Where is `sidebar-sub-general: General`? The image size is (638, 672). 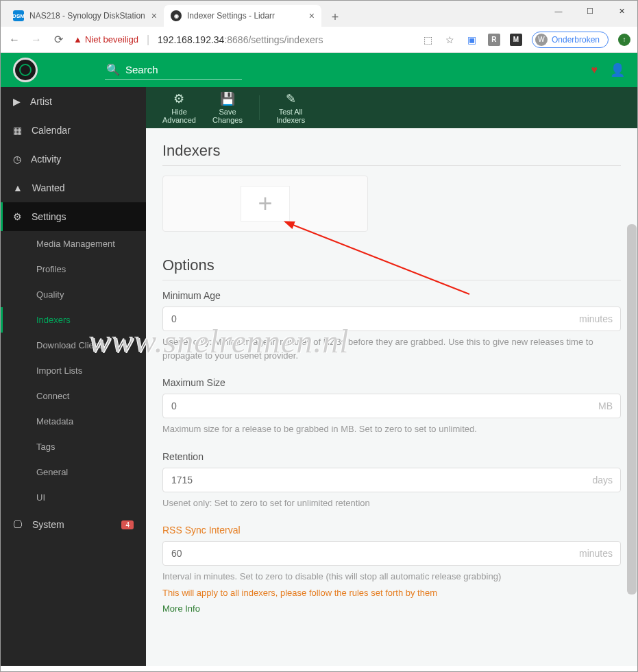 sidebar-sub-general: General is located at coordinates (73, 472).